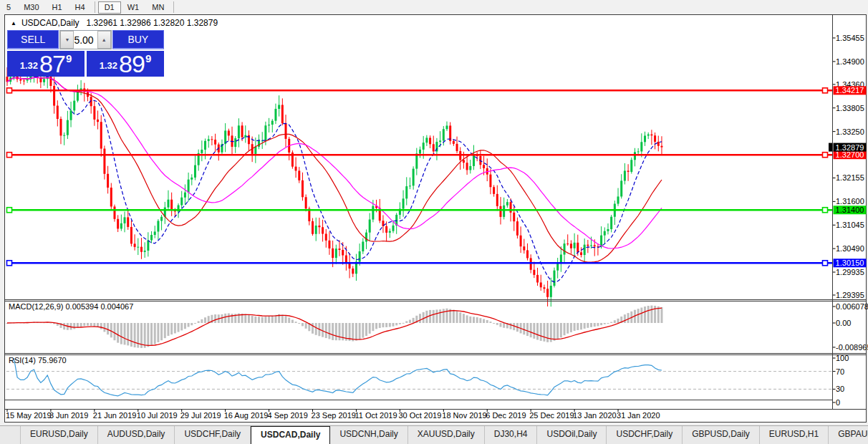 This screenshot has height=444, width=868. Describe the element at coordinates (115, 23) in the screenshot. I see `chart-header: ▲ USDCAD,Daily 1.32961 1.32986 1.32820 1…` at that location.